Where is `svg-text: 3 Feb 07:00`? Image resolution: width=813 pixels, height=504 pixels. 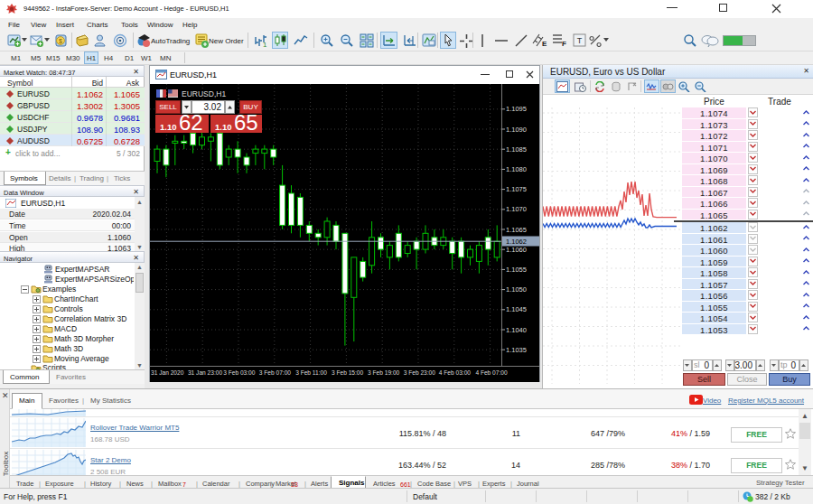
svg-text: 3 Feb 07:00 is located at coordinates (276, 372).